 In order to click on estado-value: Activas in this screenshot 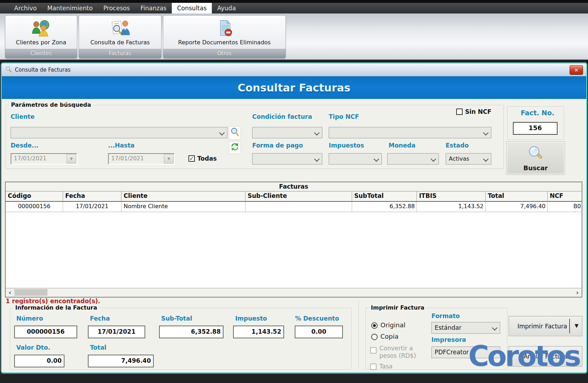, I will do `click(459, 159)`.